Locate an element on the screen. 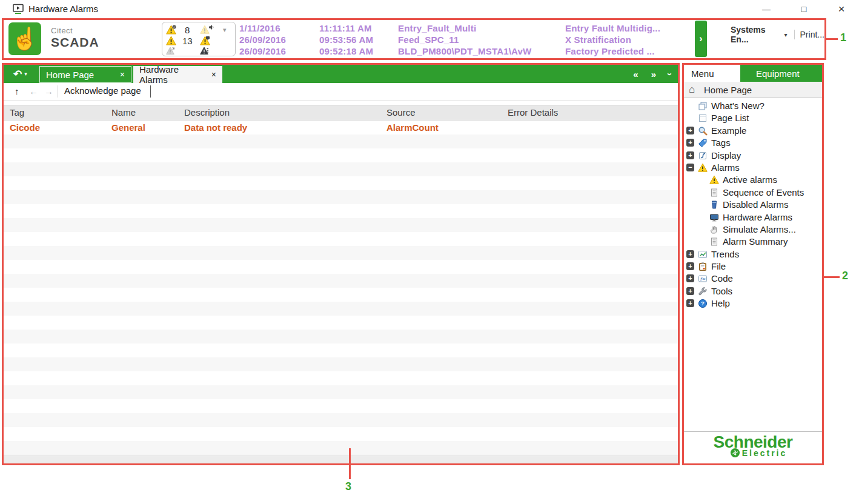  page-tab-bar: ↶ ▾ Home Page × Hardware Alarms × « » › is located at coordinates (340, 74).